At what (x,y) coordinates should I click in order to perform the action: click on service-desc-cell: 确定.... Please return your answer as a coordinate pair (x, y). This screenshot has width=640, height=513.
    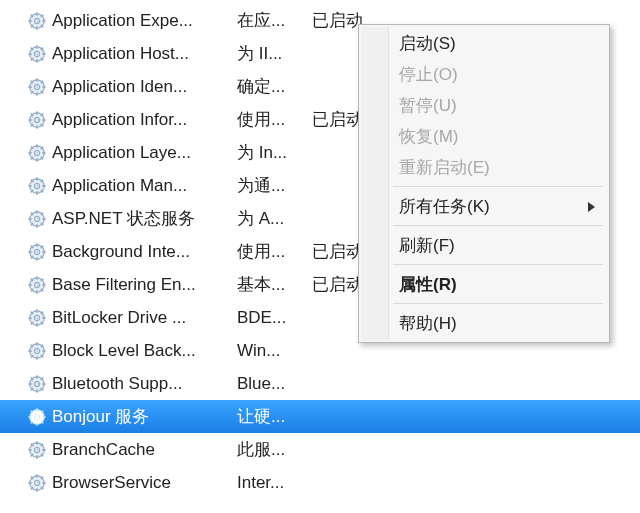
    Looking at the image, I should click on (274, 86).